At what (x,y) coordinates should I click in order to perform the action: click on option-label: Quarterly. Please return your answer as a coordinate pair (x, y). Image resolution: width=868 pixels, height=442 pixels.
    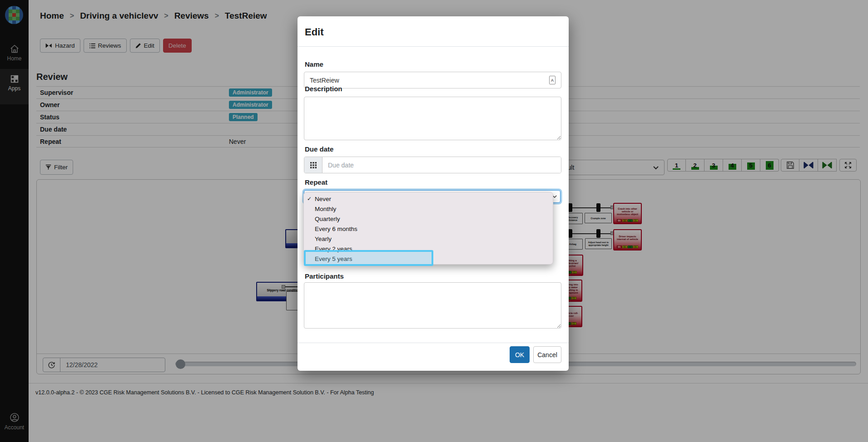
    Looking at the image, I should click on (327, 219).